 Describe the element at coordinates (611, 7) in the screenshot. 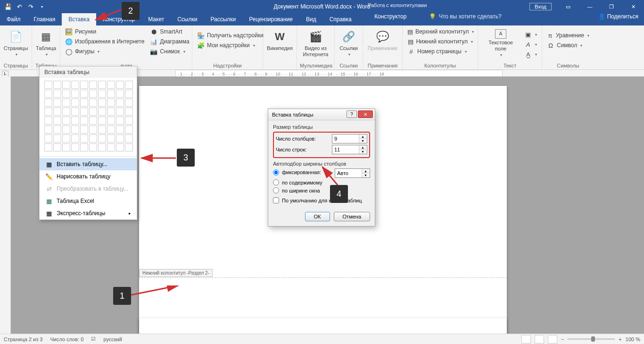

I see `restore-icon: ❐` at that location.